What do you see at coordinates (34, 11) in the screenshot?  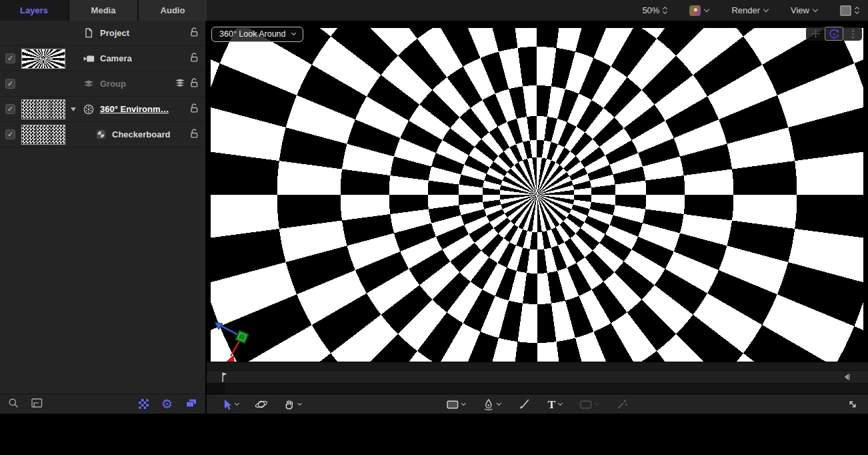 I see `tab-layers: Layers` at bounding box center [34, 11].